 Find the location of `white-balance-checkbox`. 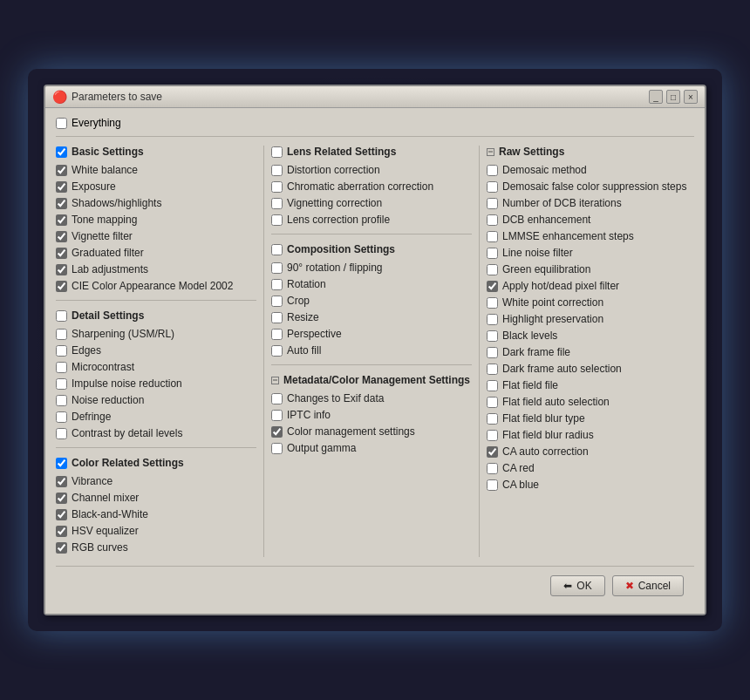

white-balance-checkbox is located at coordinates (61, 171).